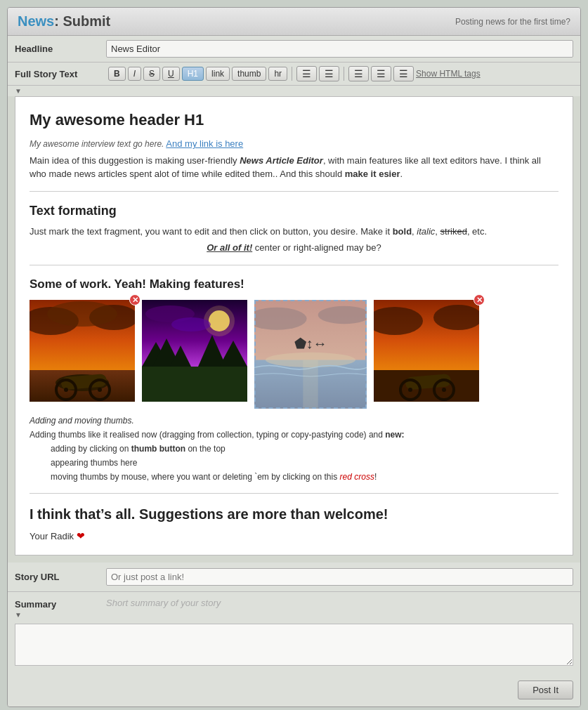  What do you see at coordinates (60, 577) in the screenshot?
I see `story-url-label: Story URL` at bounding box center [60, 577].